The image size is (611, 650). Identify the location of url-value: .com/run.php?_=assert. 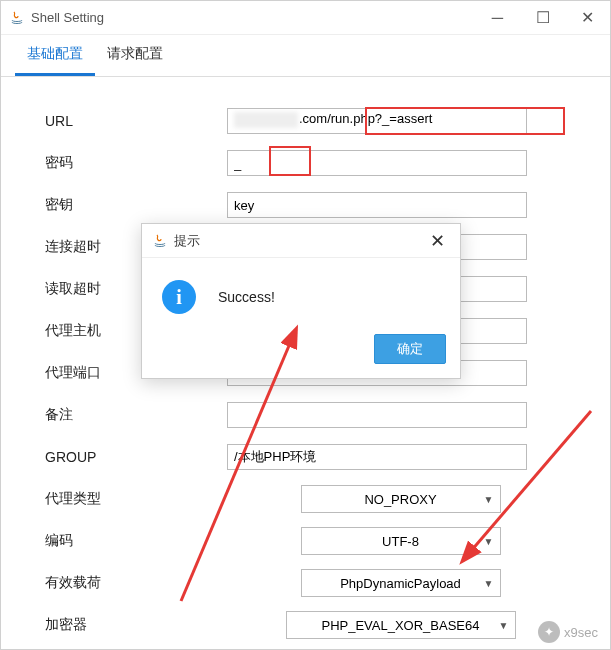
(366, 118).